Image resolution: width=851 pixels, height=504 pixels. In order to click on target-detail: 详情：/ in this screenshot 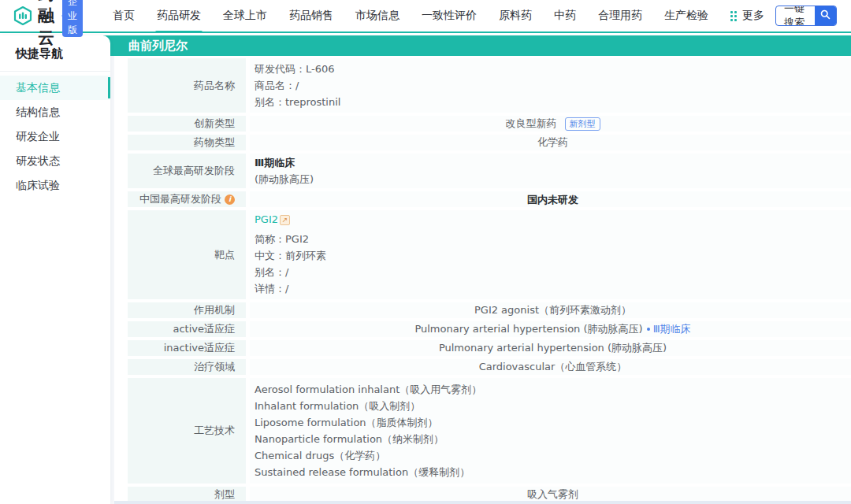, I will do `click(553, 288)`.